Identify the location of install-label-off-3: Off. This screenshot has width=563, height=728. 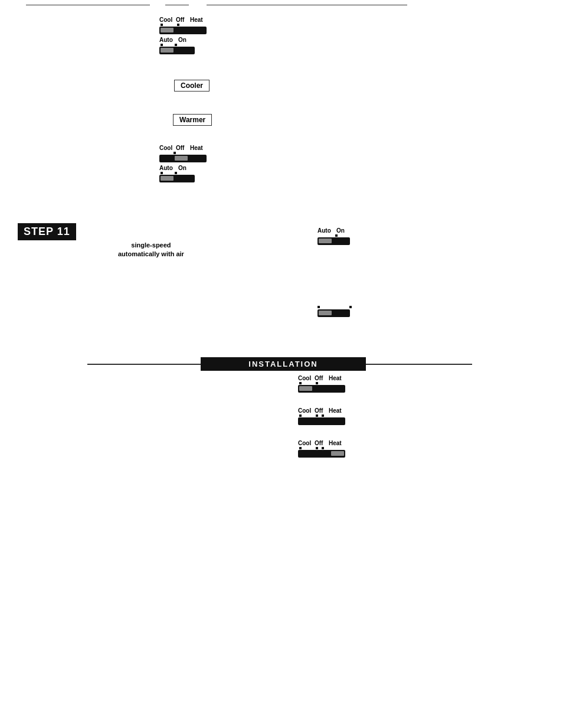
(322, 443).